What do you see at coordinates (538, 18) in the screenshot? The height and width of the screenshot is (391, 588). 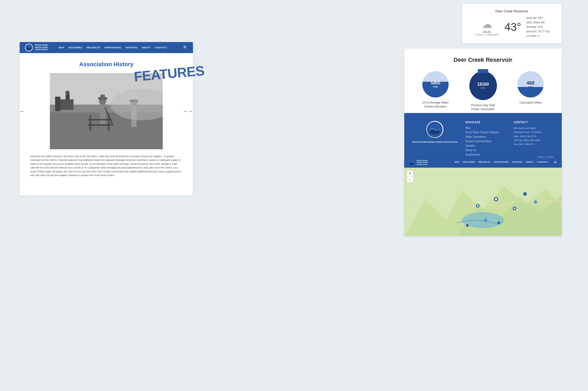 I see `feels-like: feels like: 39°f` at bounding box center [538, 18].